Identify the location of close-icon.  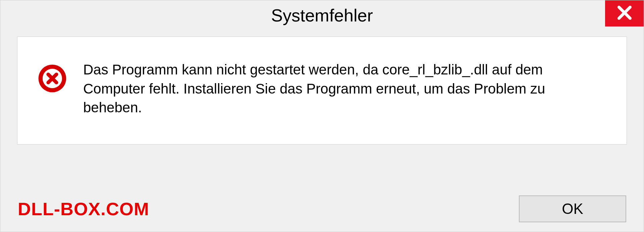
(625, 13).